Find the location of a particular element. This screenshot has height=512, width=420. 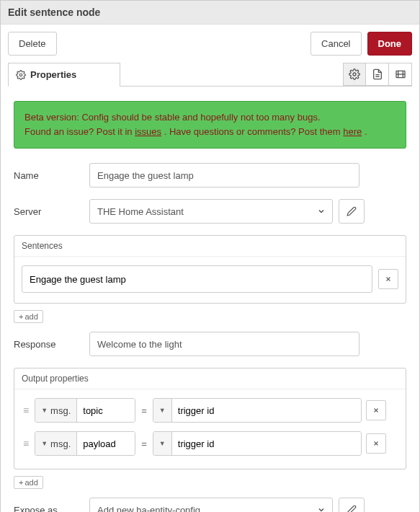

beta-notice: Beta version: Config should be stable an… is located at coordinates (210, 125).